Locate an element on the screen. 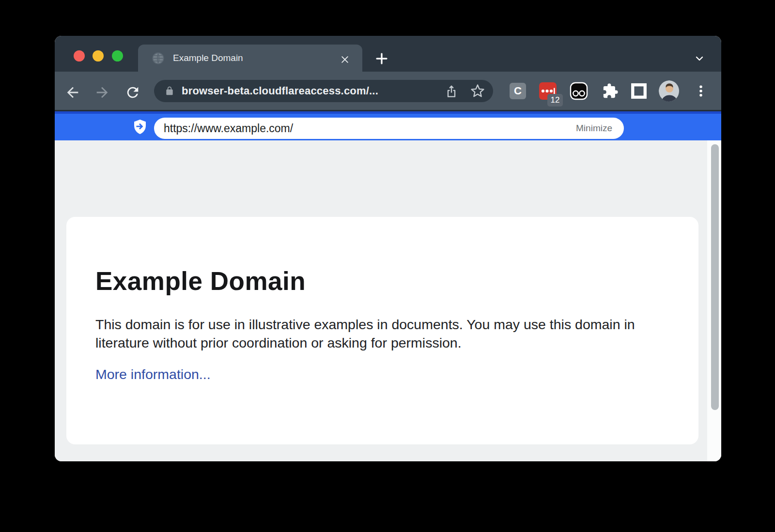  scrollbar-track is located at coordinates (714, 301).